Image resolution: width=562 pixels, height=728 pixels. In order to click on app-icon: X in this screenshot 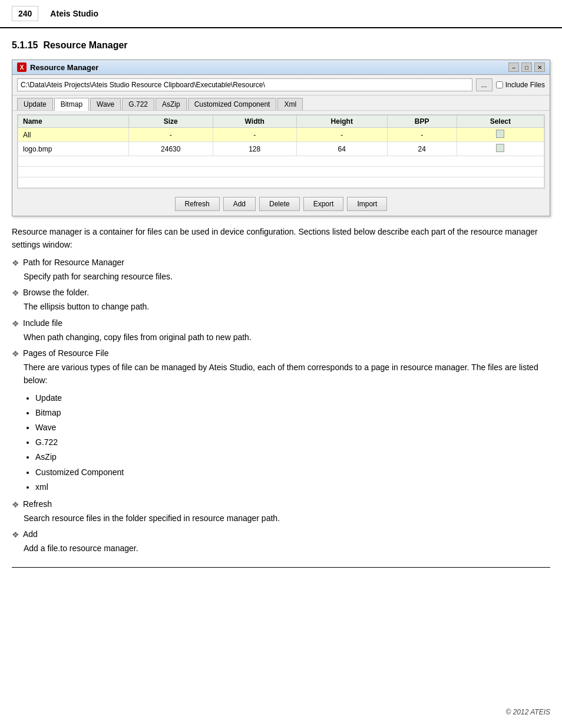, I will do `click(22, 67)`.